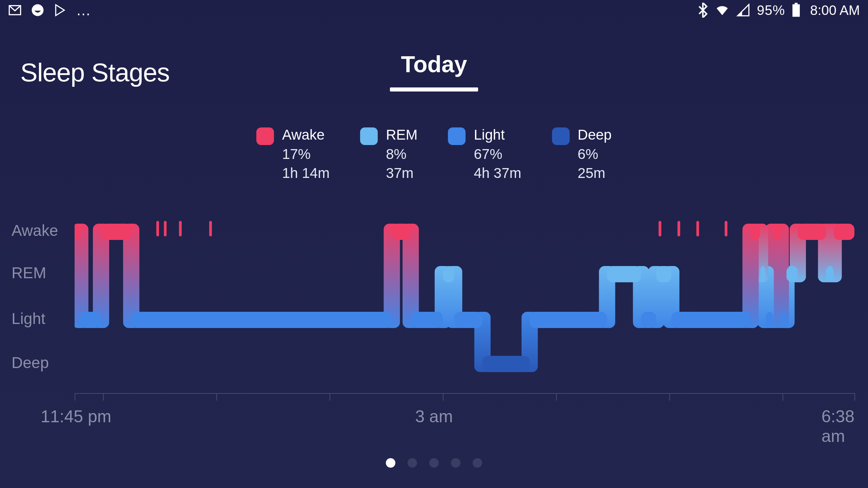 This screenshot has width=868, height=488. What do you see at coordinates (35, 230) in the screenshot?
I see `y-label: Awake` at bounding box center [35, 230].